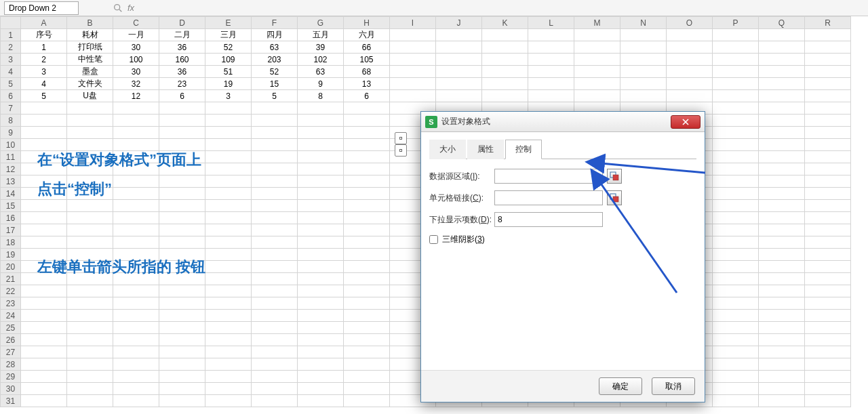  Describe the element at coordinates (486, 149) in the screenshot. I see `tab-attributes: 属性` at that location.